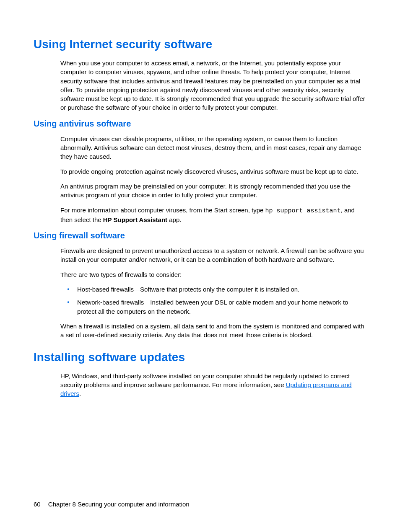 This screenshot has height=532, width=400. I want to click on text-av-4-suffix: app., so click(174, 220).